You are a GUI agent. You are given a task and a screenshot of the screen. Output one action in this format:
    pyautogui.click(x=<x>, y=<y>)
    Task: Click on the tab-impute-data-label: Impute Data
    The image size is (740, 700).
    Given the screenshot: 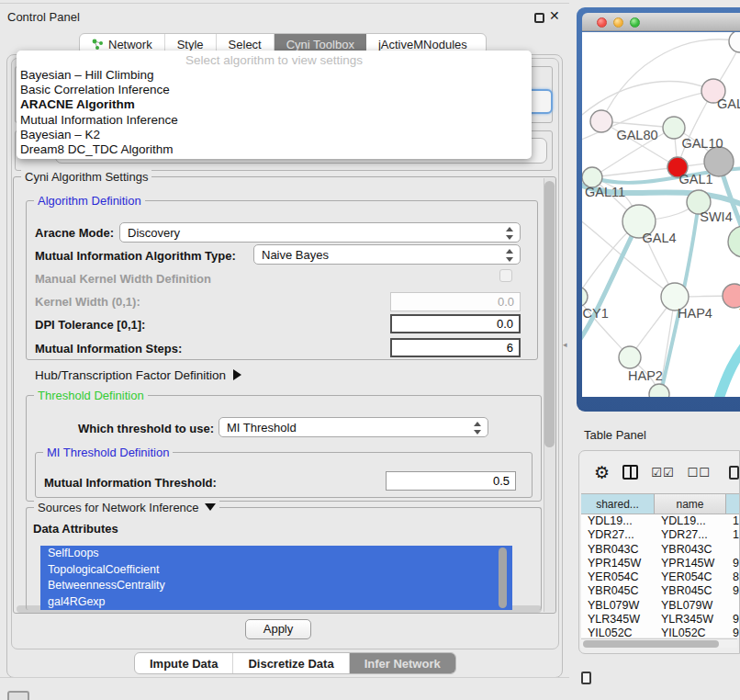 What is the action you would take?
    pyautogui.click(x=184, y=663)
    